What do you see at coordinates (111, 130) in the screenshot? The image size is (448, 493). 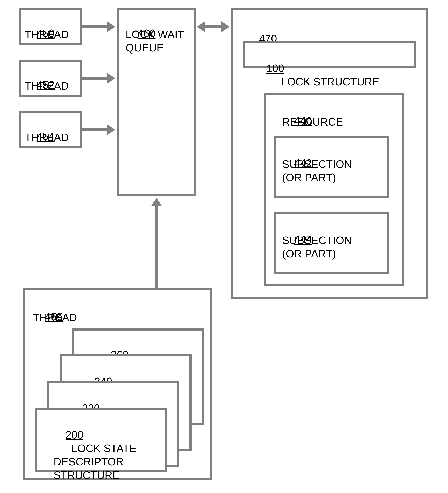 I see `arrow-454-head` at bounding box center [111, 130].